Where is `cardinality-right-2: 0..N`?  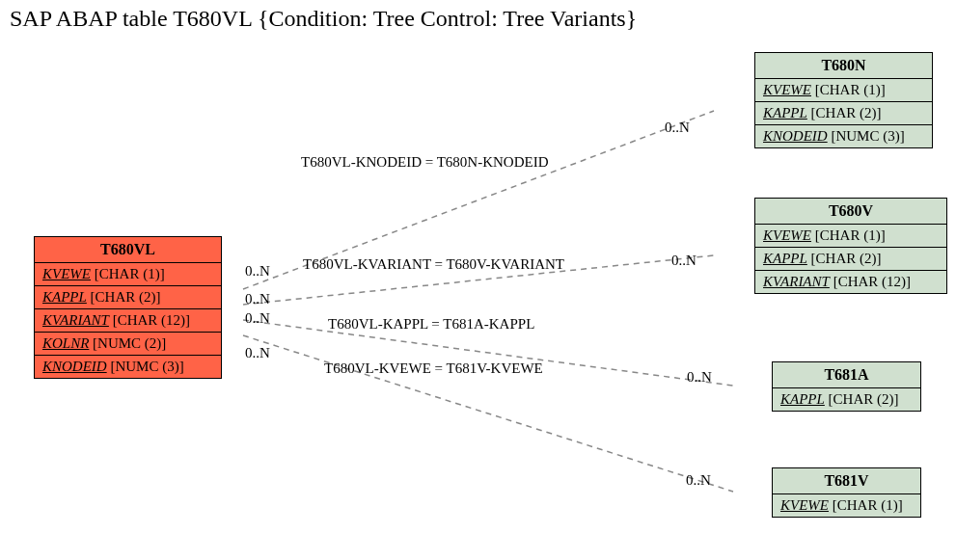
cardinality-right-2: 0..N is located at coordinates (684, 260).